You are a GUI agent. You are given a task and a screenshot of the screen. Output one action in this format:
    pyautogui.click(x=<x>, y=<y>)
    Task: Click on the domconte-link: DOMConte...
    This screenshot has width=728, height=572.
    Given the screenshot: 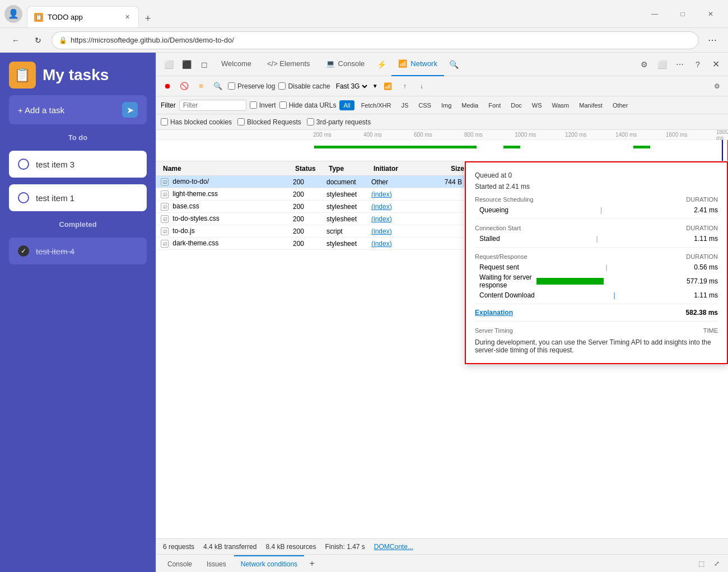 What is the action you would take?
    pyautogui.click(x=394, y=547)
    